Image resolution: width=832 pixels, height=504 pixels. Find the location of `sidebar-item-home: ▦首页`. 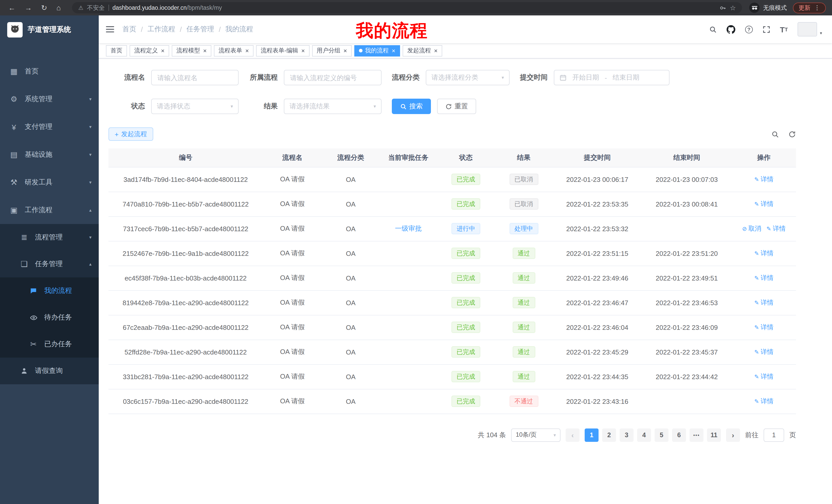

sidebar-item-home: ▦首页 is located at coordinates (49, 72).